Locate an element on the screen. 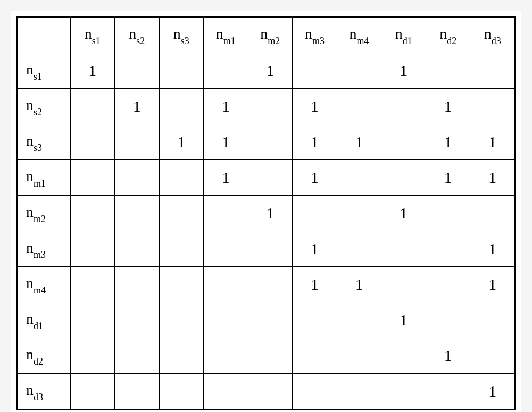  table-row: nm311 is located at coordinates (266, 249).